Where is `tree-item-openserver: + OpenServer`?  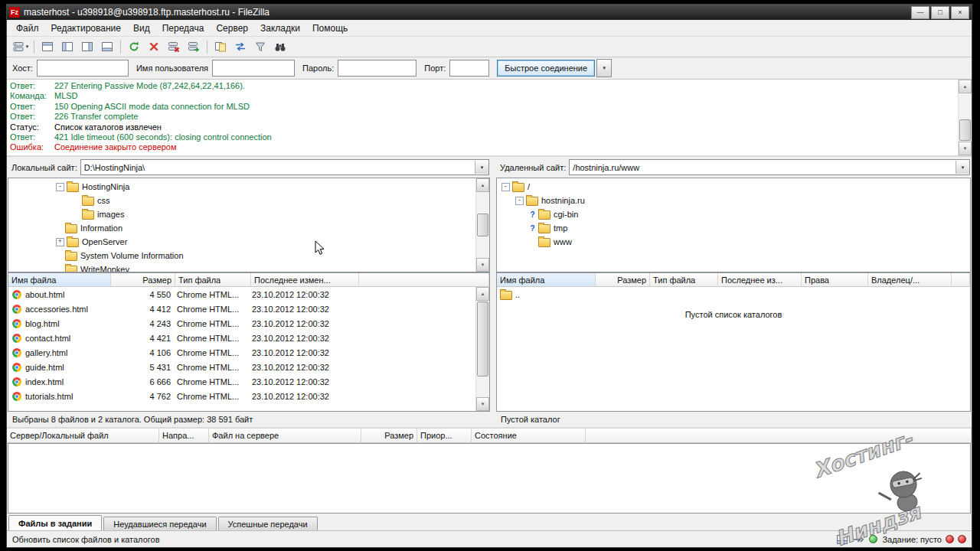 tree-item-openserver: + OpenServer is located at coordinates (242, 242).